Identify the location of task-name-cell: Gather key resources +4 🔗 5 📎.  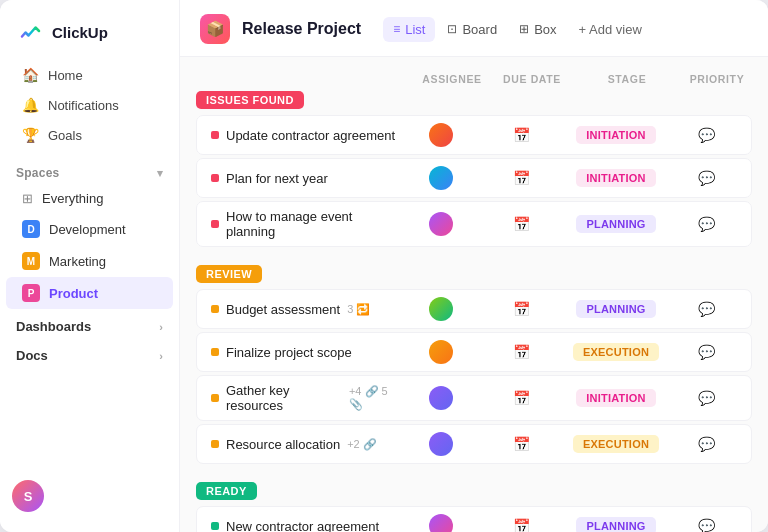
(304, 398).